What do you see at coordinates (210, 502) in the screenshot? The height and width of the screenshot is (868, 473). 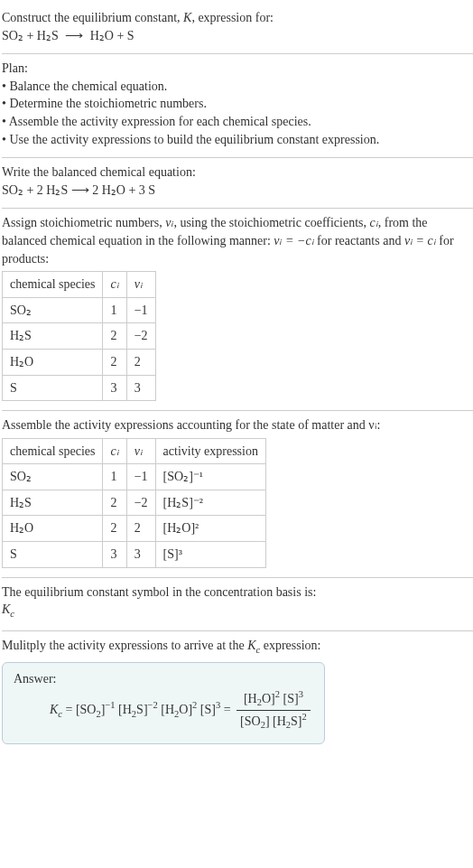 I see `cell-expr: [H₂S]⁻²` at bounding box center [210, 502].